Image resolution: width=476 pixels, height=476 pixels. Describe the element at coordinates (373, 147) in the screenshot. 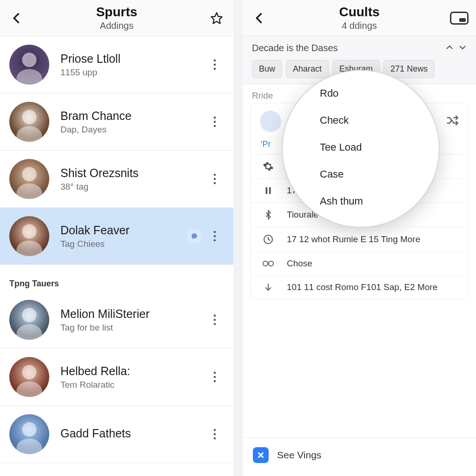

I see `menu-item: Tee Load` at that location.